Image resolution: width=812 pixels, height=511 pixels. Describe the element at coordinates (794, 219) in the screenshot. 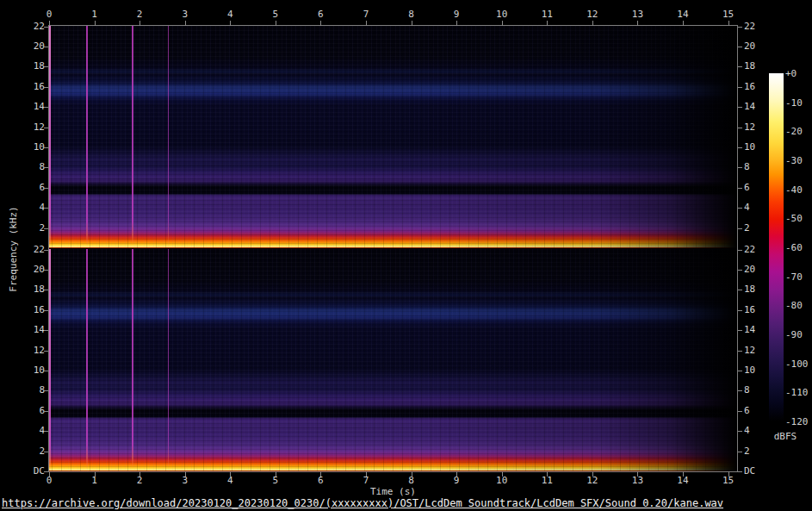

I see `colorbar-tick-label: -50` at that location.